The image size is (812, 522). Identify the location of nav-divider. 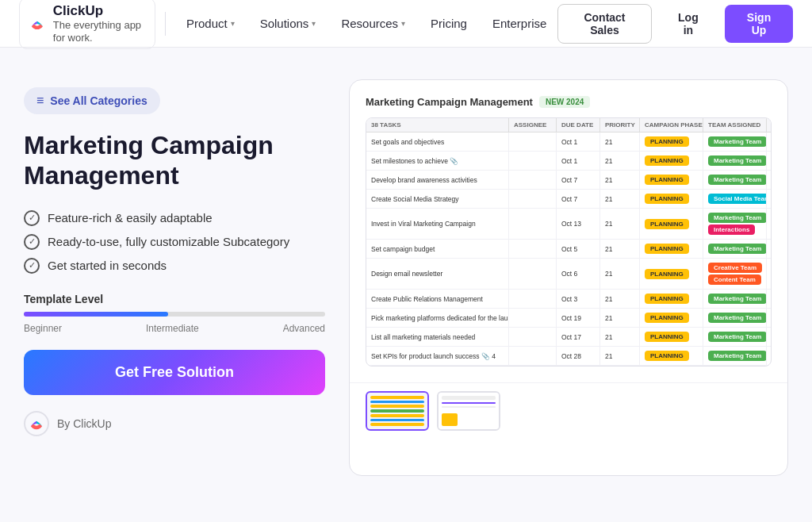
(165, 24).